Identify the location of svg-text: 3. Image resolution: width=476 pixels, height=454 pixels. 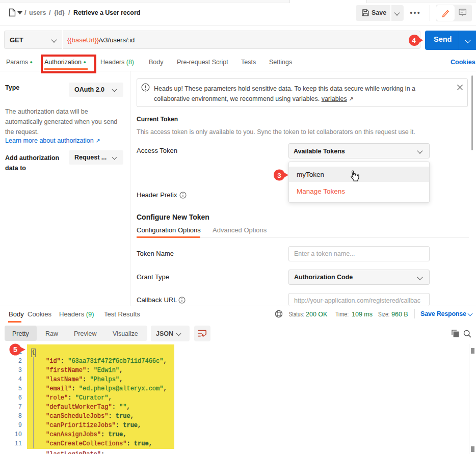
(279, 175).